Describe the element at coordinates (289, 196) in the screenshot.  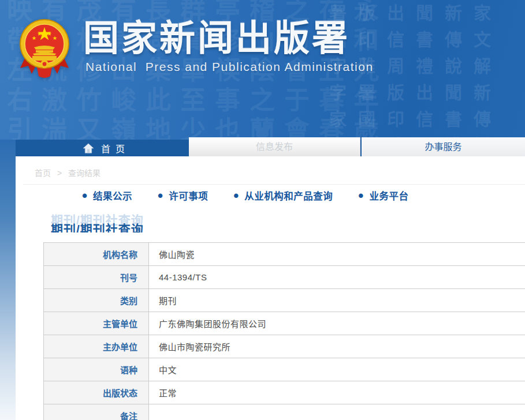
I see `subnav-link-label: 从业机构和产品查询` at that location.